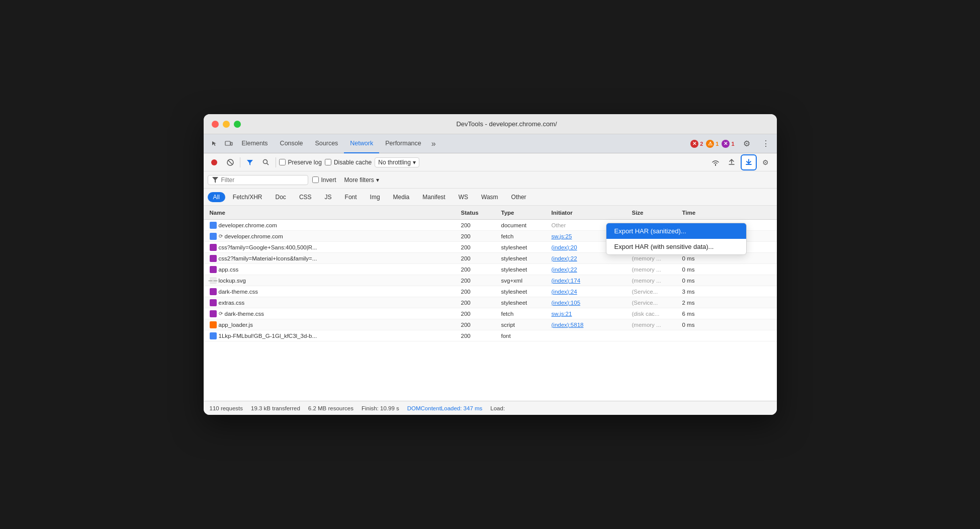  Describe the element at coordinates (397, 162) in the screenshot. I see `throttle-select: No throttling ▾` at that location.